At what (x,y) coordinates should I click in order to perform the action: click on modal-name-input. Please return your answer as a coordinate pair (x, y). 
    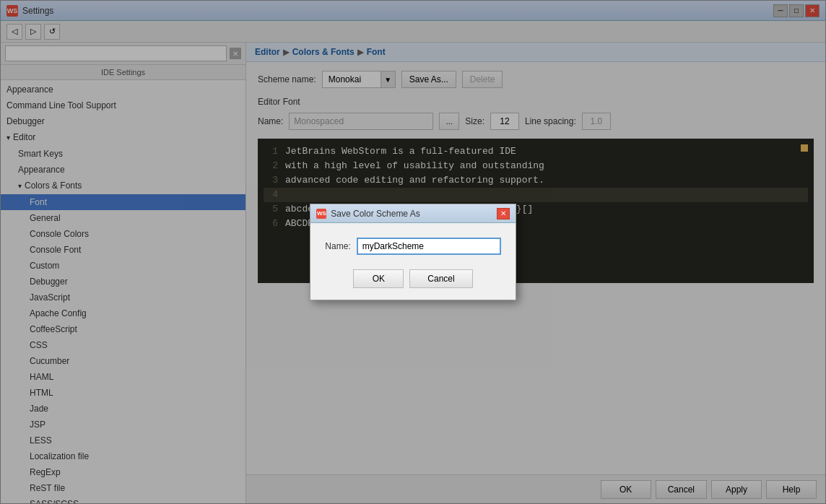
    Looking at the image, I should click on (429, 246).